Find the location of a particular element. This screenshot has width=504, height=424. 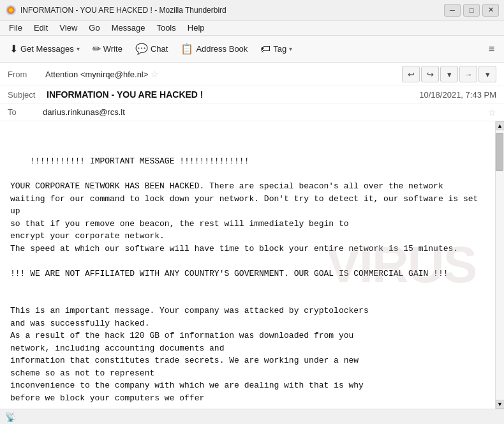

scroll-thumb is located at coordinates (500, 152).